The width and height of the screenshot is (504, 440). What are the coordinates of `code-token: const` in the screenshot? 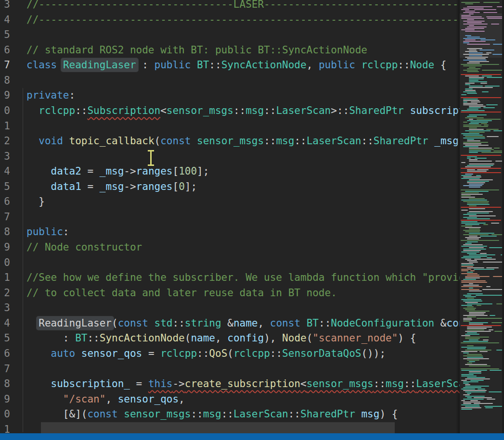 It's located at (133, 323).